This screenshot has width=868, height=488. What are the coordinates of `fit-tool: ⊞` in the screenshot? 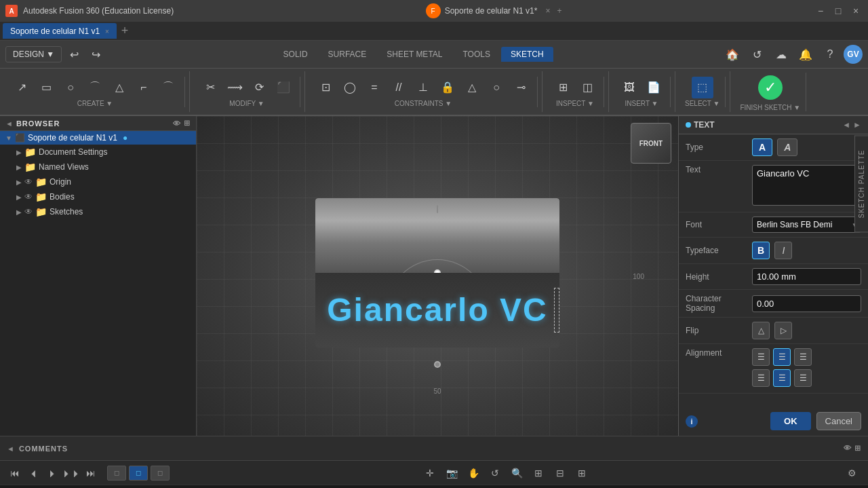 It's located at (538, 473).